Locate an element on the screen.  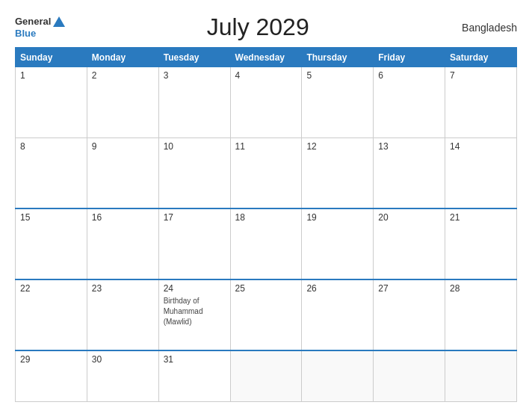
header-friday: Friday is located at coordinates (409, 58).